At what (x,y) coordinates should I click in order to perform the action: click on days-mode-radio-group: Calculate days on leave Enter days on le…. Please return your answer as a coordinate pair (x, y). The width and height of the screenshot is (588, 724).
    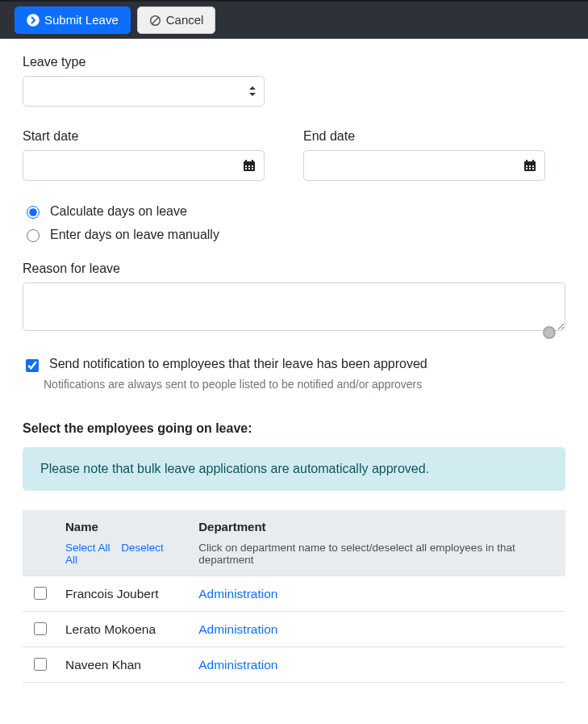
    Looking at the image, I should click on (294, 223).